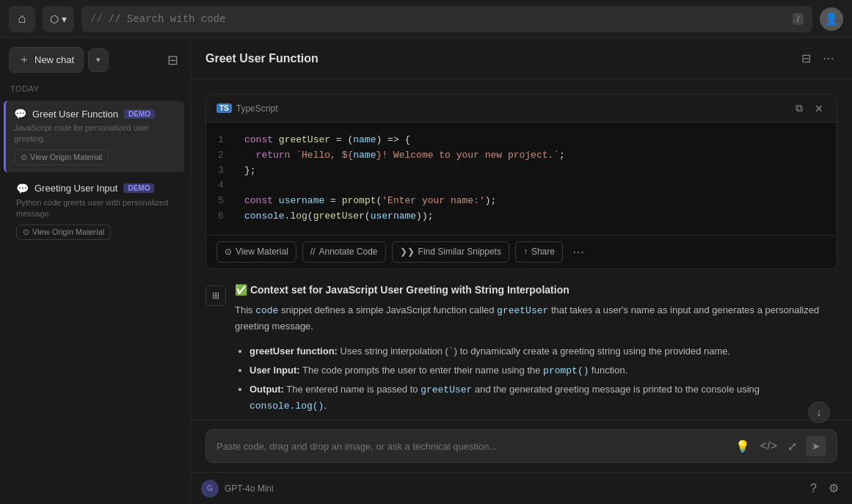 This screenshot has width=852, height=504. Describe the element at coordinates (813, 489) in the screenshot. I see `help-icon: ?` at that location.